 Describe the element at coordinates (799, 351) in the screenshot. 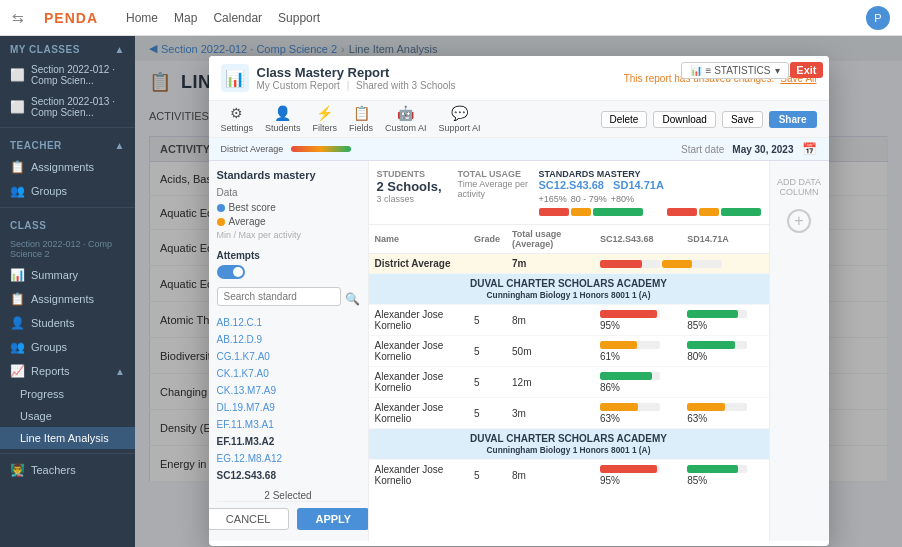

I see `add-data-column: ADD DATA COLUMN +` at that location.